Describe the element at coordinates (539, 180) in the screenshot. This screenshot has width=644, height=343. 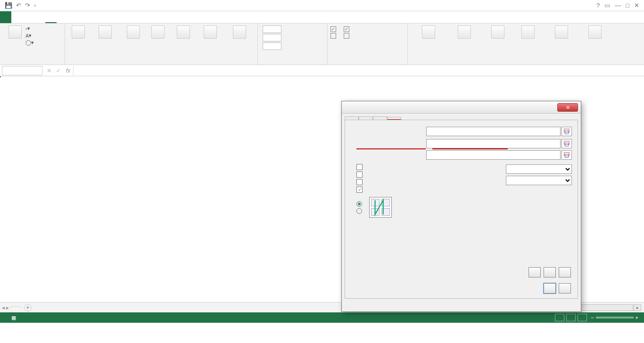
I see `errors-select` at that location.